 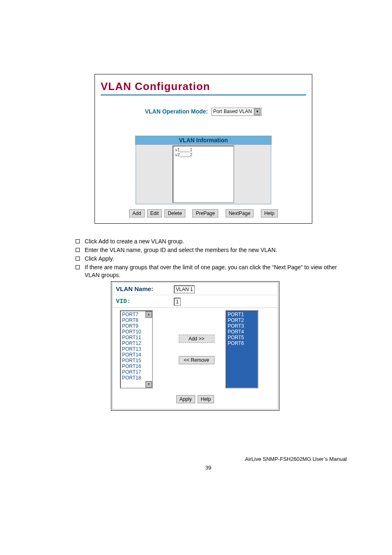 I want to click on list-item: PORT2, so click(x=242, y=320).